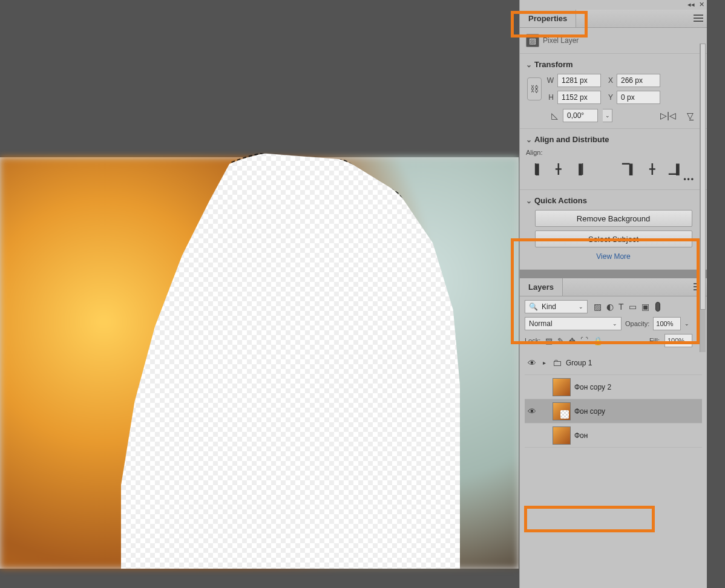 This screenshot has width=725, height=588. What do you see at coordinates (593, 387) in the screenshot?
I see `layer-name: Фон copy 2` at bounding box center [593, 387].